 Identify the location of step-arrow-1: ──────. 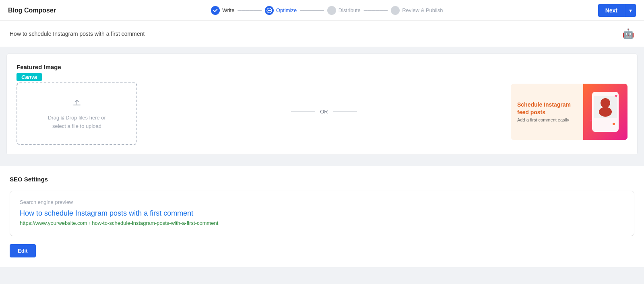
(250, 10).